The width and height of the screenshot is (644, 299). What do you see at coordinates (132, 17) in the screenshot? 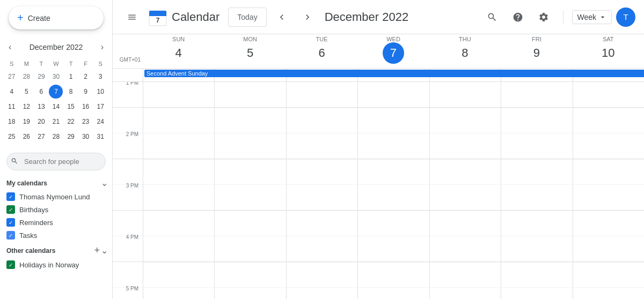
I see `hamburger-button` at bounding box center [132, 17].